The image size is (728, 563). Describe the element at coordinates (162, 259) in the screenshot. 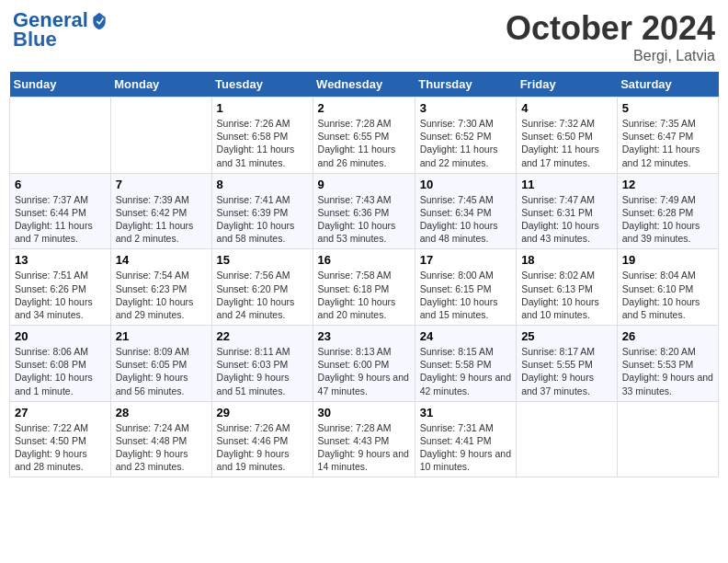

I see `day-number: 14` at that location.